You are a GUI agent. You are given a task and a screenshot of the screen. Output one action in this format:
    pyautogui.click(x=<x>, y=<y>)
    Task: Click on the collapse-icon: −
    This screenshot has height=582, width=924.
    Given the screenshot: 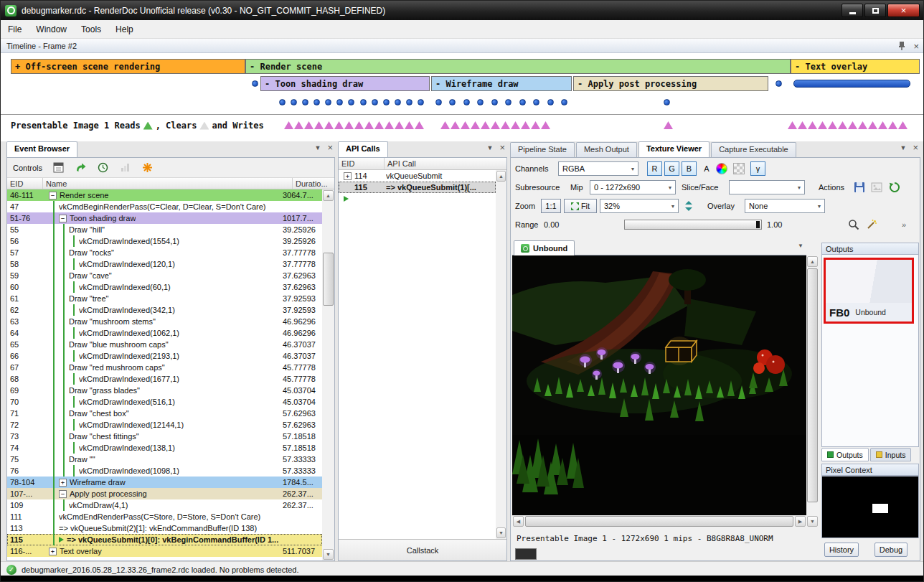 What is the action you would take?
    pyautogui.click(x=63, y=494)
    